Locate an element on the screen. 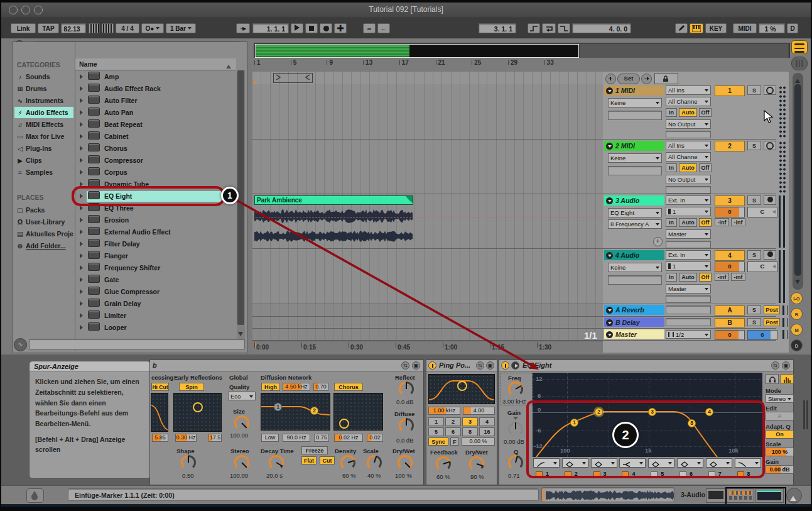 This screenshot has height=511, width=812. reflect-knob is located at coordinates (406, 389).